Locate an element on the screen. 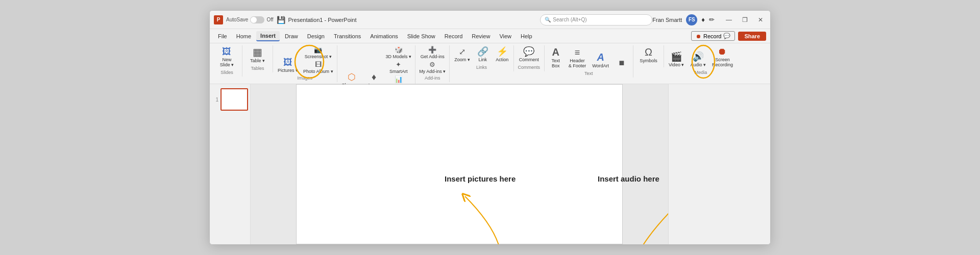 This screenshot has height=255, width=980. autosave-toggle is located at coordinates (257, 20).